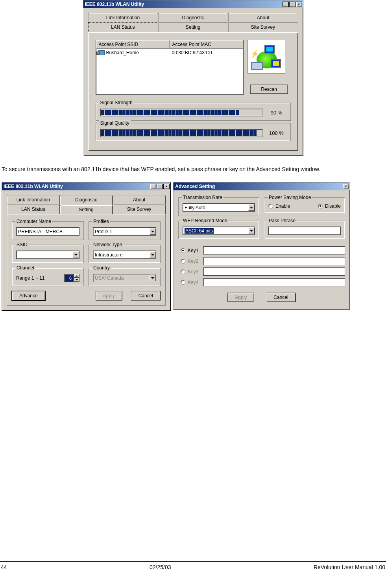 The height and width of the screenshot is (588, 386). What do you see at coordinates (108, 245) in the screenshot?
I see `network-type-label: Network Type` at bounding box center [108, 245].